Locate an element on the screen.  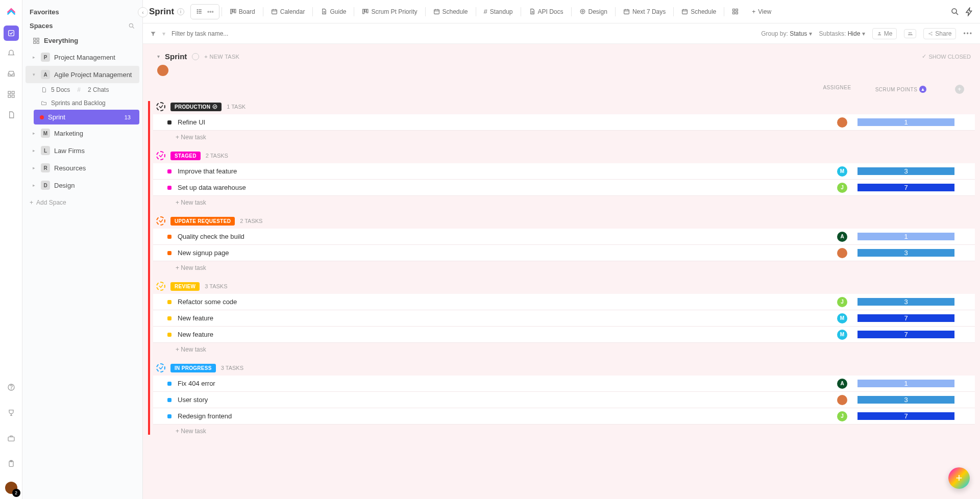
app-logo is located at coordinates (11, 11).